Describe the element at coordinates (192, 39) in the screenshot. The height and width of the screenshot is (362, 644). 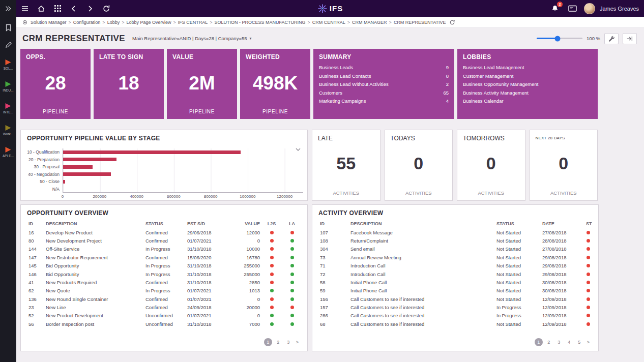
I see `filter-summary: Main Representative=ANID | Days=28 | Com…` at that location.